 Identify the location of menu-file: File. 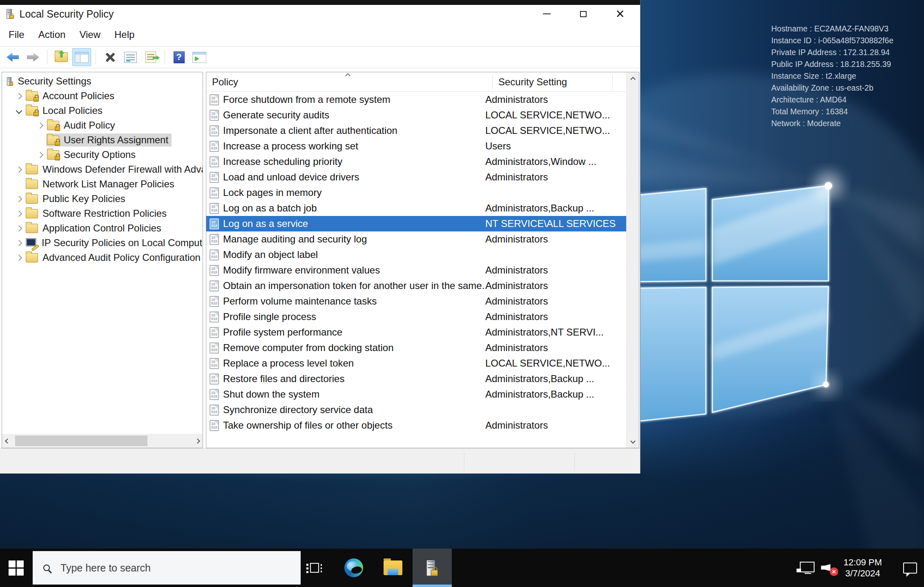
(16, 35).